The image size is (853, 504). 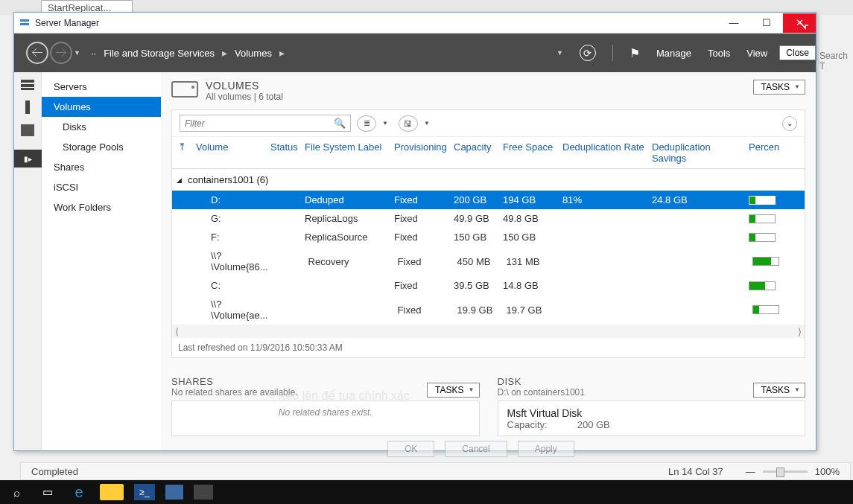 What do you see at coordinates (475, 286) in the screenshot?
I see `cell-cap: 39.5 GB` at bounding box center [475, 286].